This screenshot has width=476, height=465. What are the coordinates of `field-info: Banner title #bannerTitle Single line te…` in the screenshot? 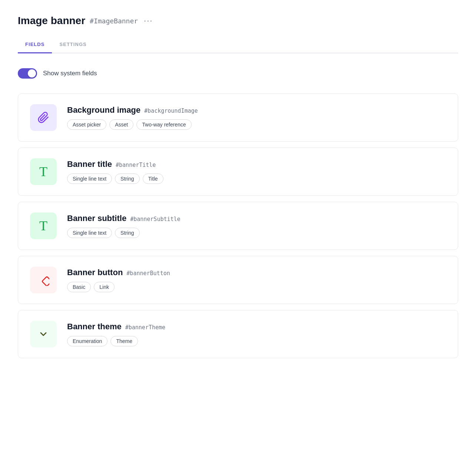 It's located at (115, 172).